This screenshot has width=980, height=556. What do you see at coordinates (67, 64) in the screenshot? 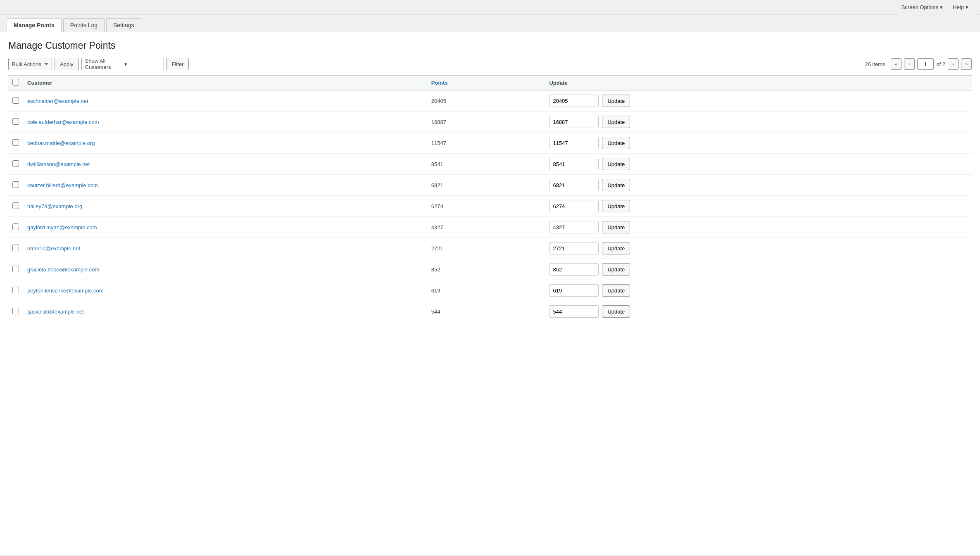
I see `apply-button: Apply` at bounding box center [67, 64].